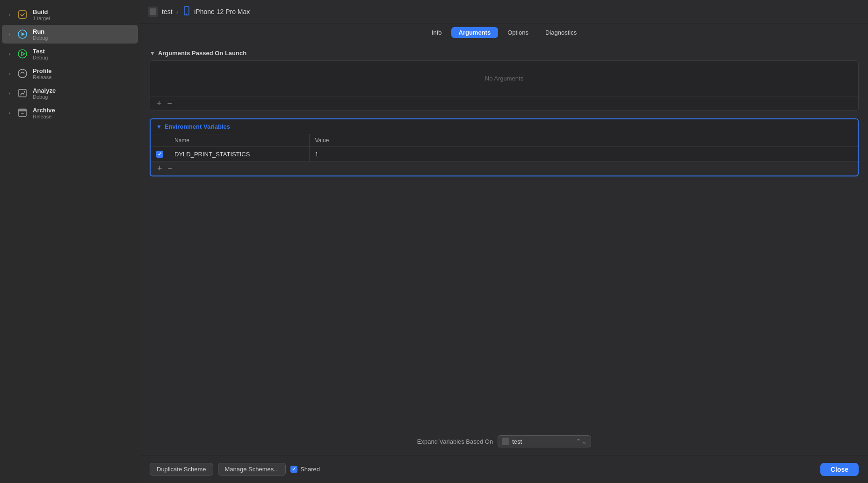 This screenshot has width=868, height=483. I want to click on tab-diagnostics: Diagnostics, so click(561, 33).